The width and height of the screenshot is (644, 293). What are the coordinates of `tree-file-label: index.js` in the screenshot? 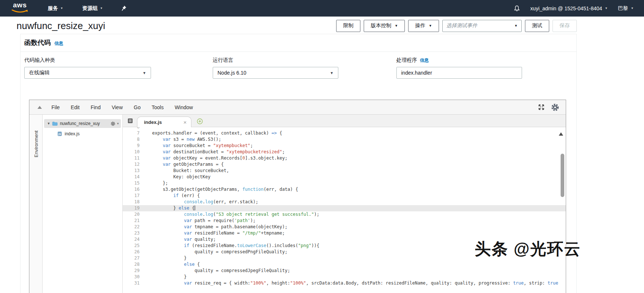 It's located at (72, 134).